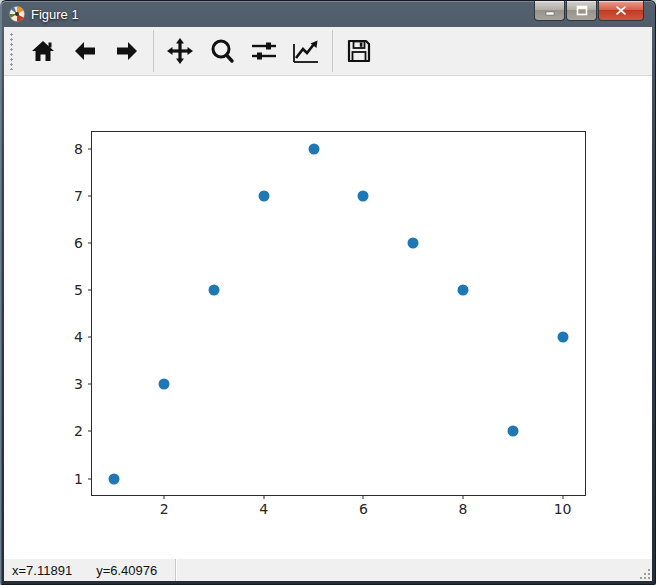 The width and height of the screenshot is (656, 585). What do you see at coordinates (78, 290) in the screenshot?
I see `y-tick-label: 5` at bounding box center [78, 290].